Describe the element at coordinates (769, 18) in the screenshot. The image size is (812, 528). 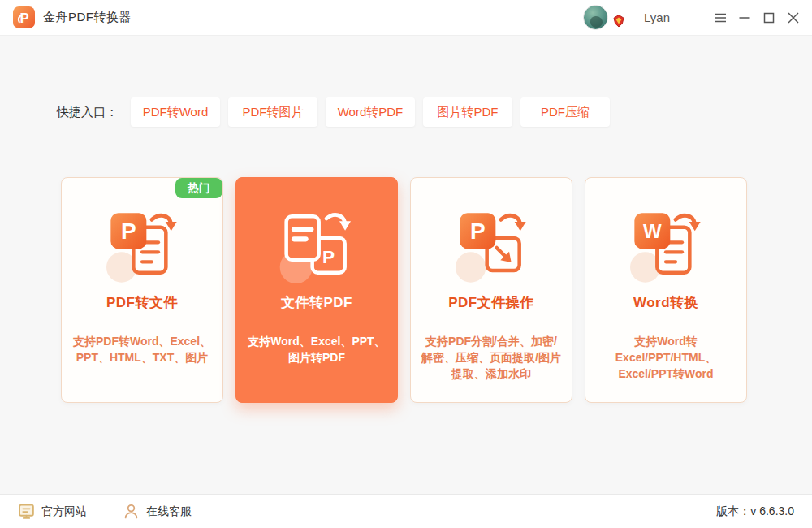
I see `maximize-icon` at that location.